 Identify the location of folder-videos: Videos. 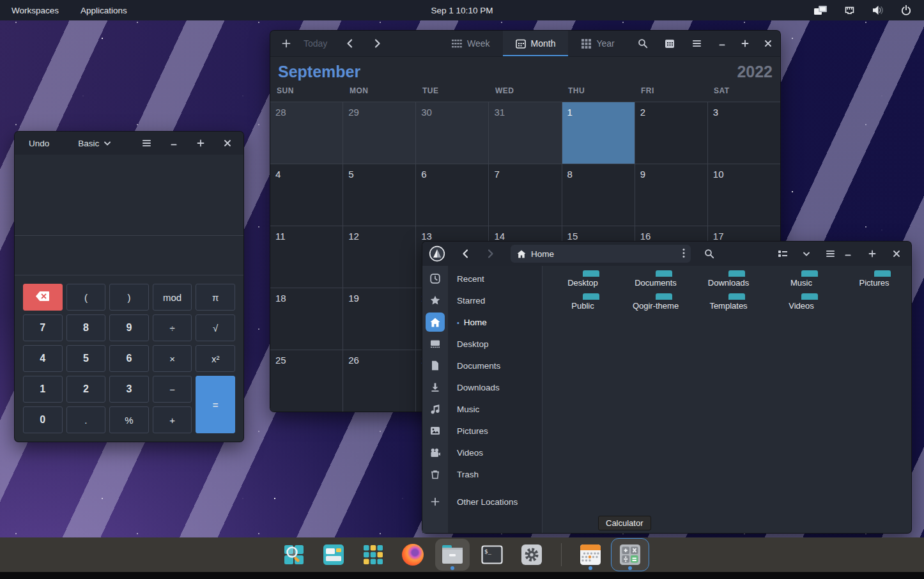
(801, 304).